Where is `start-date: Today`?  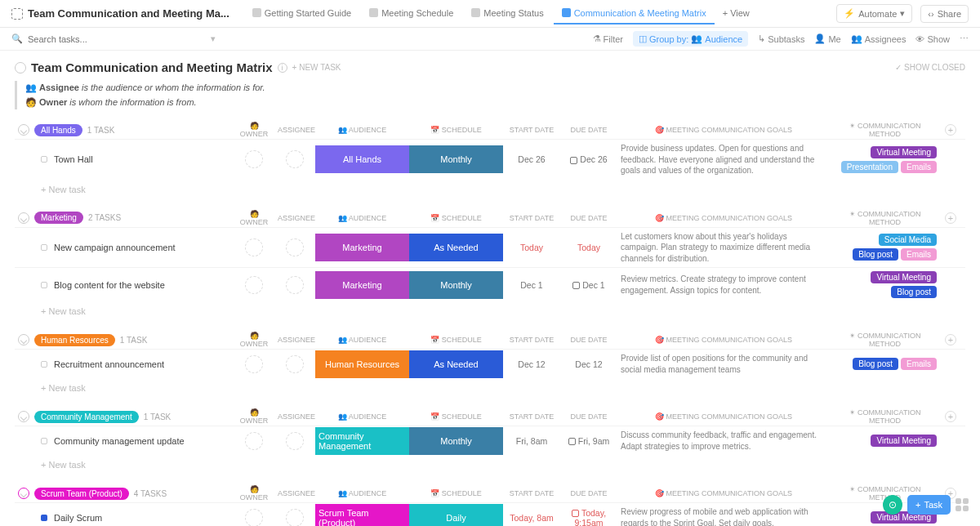
start-date: Today is located at coordinates (532, 247).